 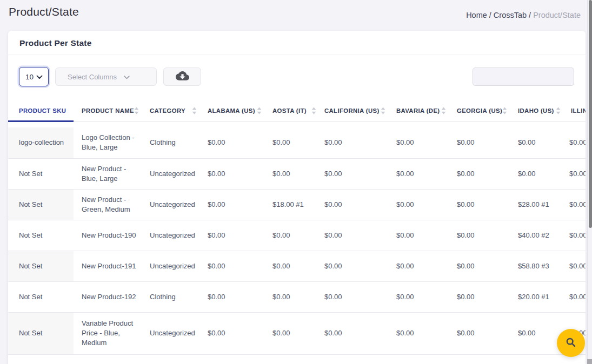 What do you see at coordinates (41, 121) in the screenshot?
I see `sorted-column-indicator` at bounding box center [41, 121].